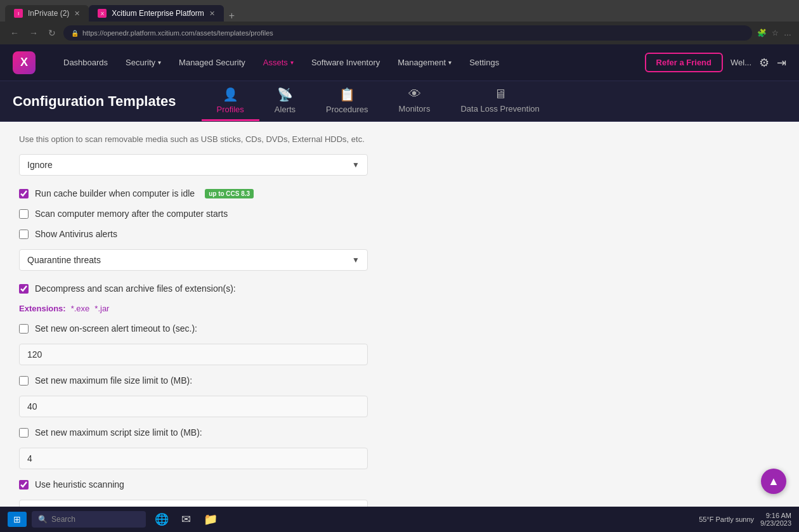 Image resolution: width=799 pixels, height=532 pixels. I want to click on quarantine-dropdown: Quarantine threats ▼, so click(193, 260).